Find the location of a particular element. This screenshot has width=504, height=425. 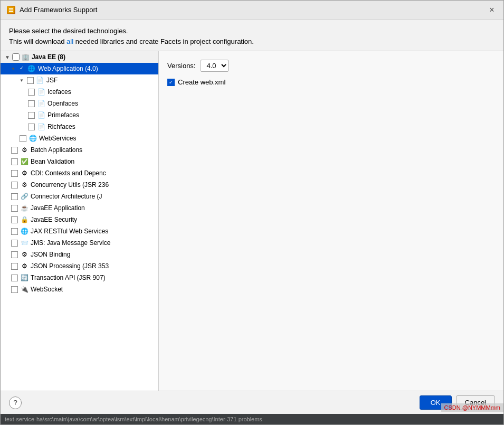

tree-item-primefaces: 📄 Primefaces is located at coordinates (79, 115).